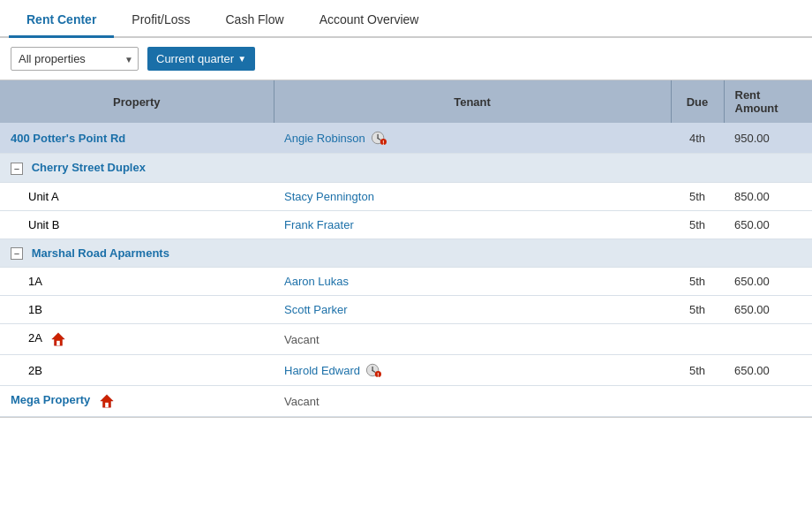 This screenshot has height=530, width=812. What do you see at coordinates (137, 371) in the screenshot?
I see `property-cell: 2B` at bounding box center [137, 371].